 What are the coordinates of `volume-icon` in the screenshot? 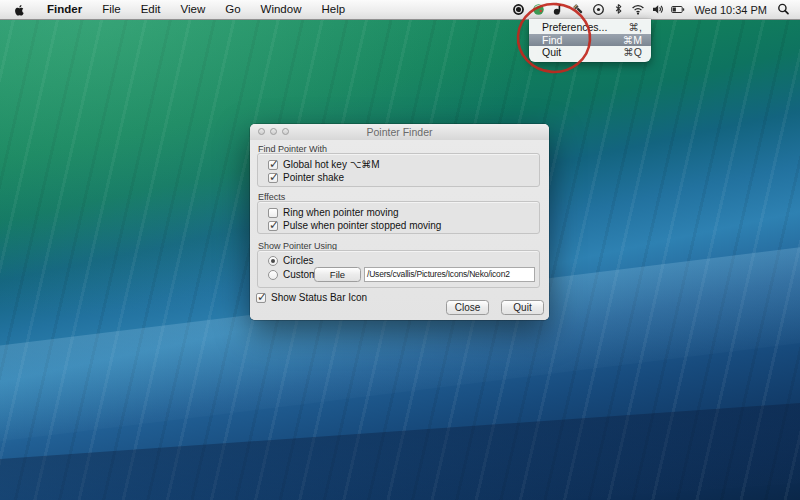 It's located at (658, 10).